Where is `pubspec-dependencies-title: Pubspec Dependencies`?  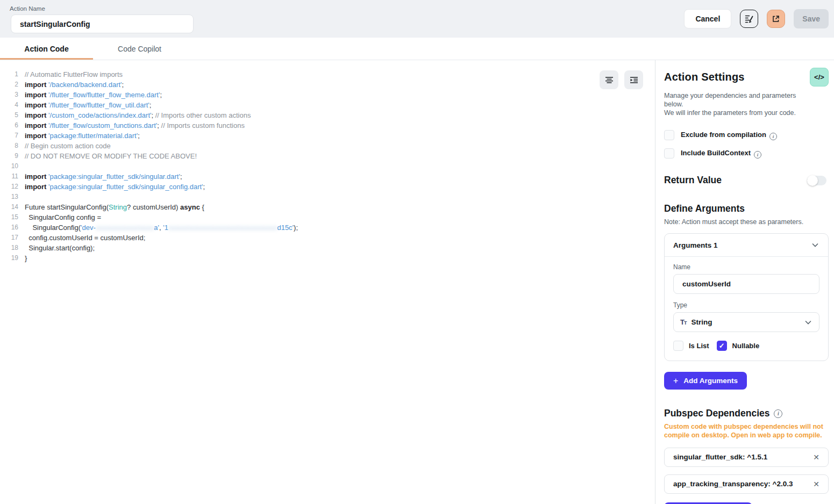 pubspec-dependencies-title: Pubspec Dependencies is located at coordinates (717, 414).